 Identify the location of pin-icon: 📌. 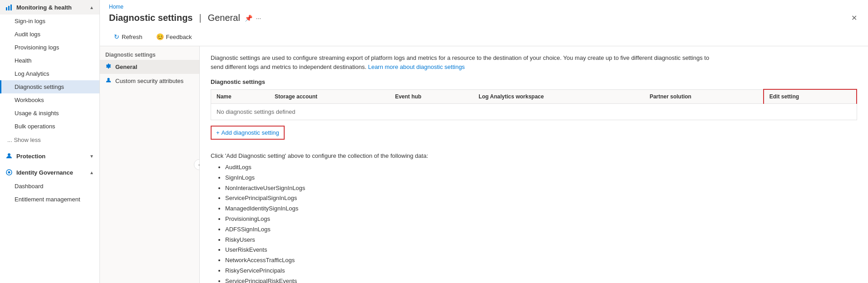
(249, 18).